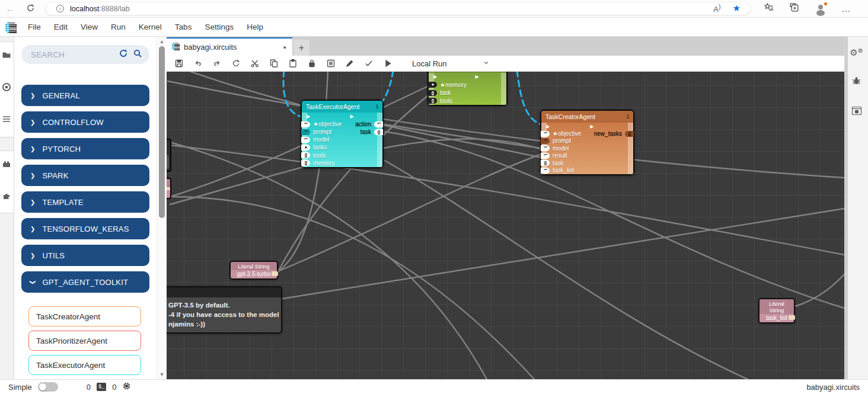 This screenshot has width=868, height=394. Describe the element at coordinates (219, 27) in the screenshot. I see `menu-settings: Settings` at that location.